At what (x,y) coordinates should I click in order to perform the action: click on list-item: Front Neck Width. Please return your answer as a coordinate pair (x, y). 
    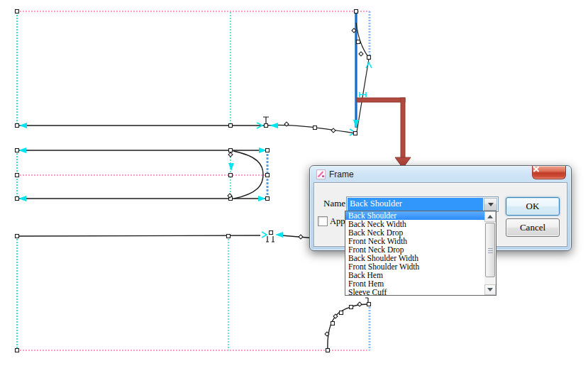
    Looking at the image, I should click on (415, 241).